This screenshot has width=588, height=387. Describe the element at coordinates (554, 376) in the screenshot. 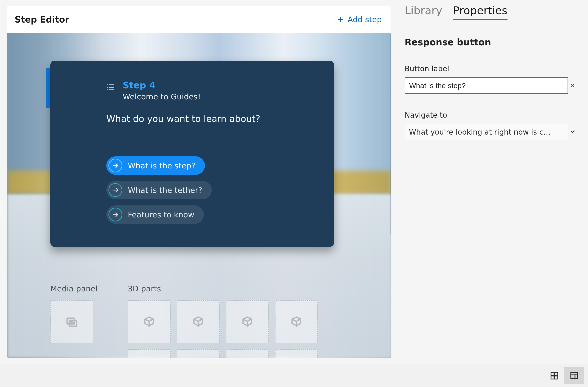

I see `grid-view-button` at that location.